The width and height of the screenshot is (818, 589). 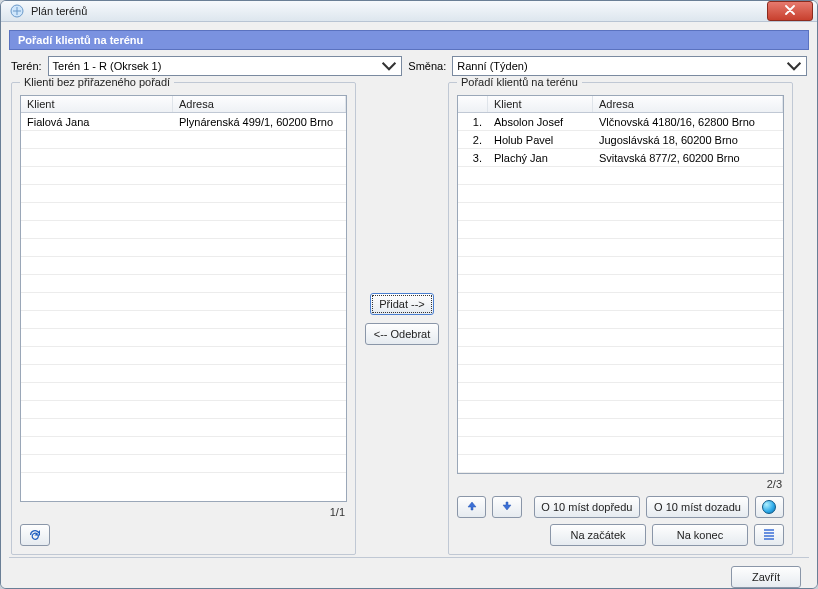 What do you see at coordinates (769, 535) in the screenshot?
I see `list-button` at bounding box center [769, 535].